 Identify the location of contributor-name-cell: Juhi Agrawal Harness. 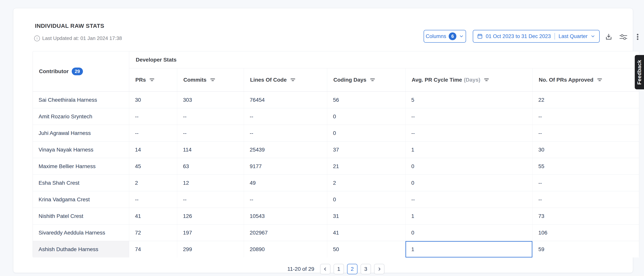
(81, 133).